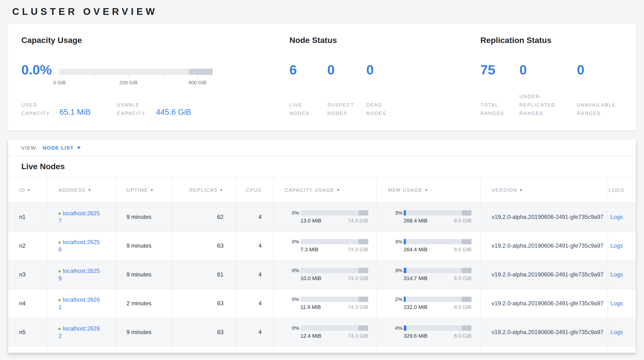 The width and height of the screenshot is (644, 360). I want to click on node-version-text: v19.2.0-alpha.20190606-2491-gfe735c9a97, so click(548, 303).